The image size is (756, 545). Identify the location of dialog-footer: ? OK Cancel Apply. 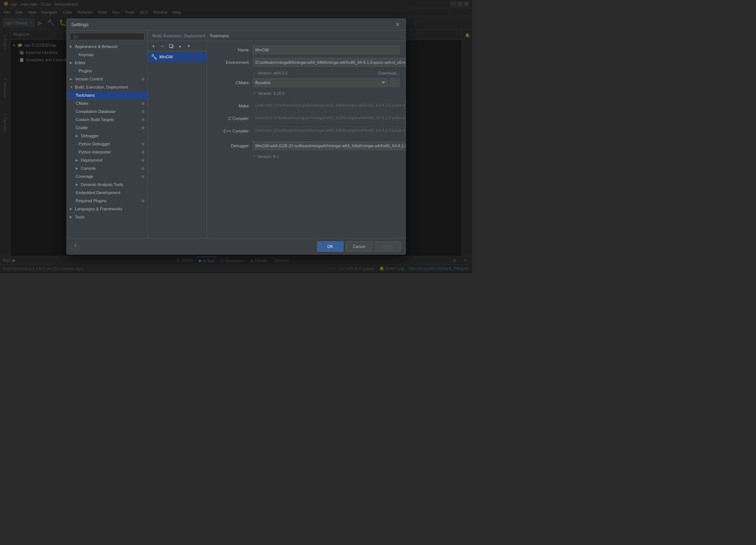
(236, 246).